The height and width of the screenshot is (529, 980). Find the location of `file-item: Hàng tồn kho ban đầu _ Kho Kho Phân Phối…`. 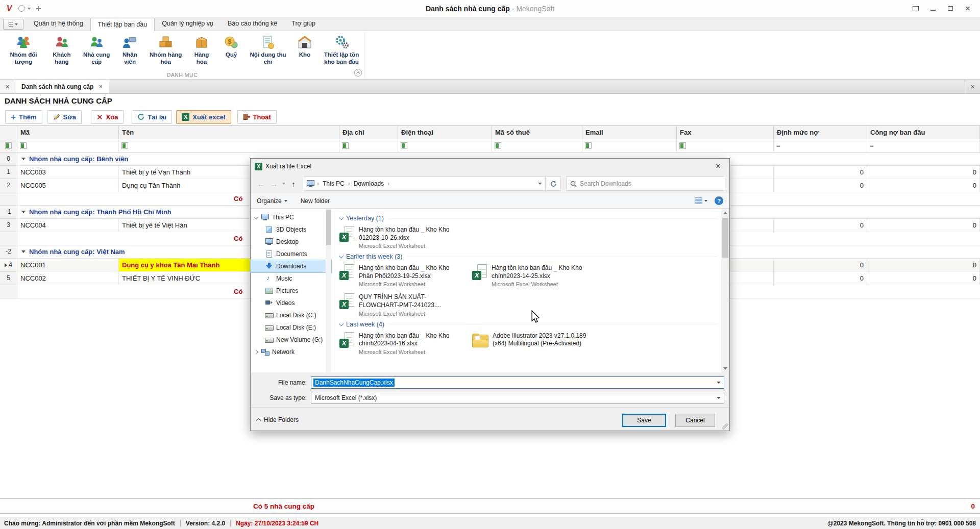

file-item: Hàng tồn kho ban đầu _ Kho Kho Phân Phối… is located at coordinates (404, 275).